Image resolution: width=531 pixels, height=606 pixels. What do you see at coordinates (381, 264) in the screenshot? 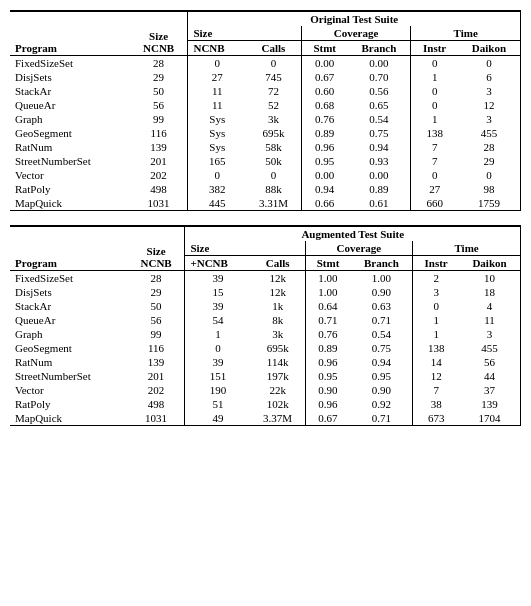
I see `branch-col-2: Branch` at bounding box center [381, 264].